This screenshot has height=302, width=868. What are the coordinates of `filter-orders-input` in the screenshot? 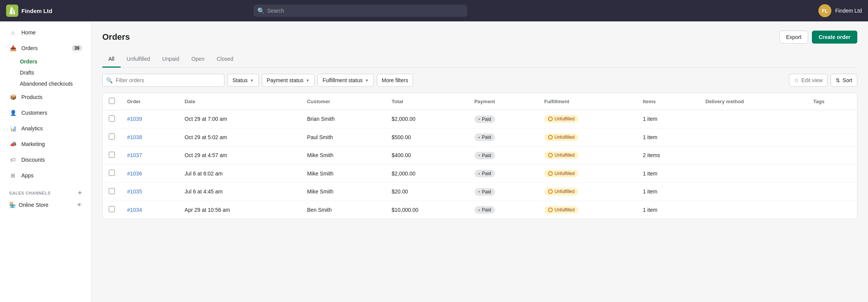 It's located at (163, 80).